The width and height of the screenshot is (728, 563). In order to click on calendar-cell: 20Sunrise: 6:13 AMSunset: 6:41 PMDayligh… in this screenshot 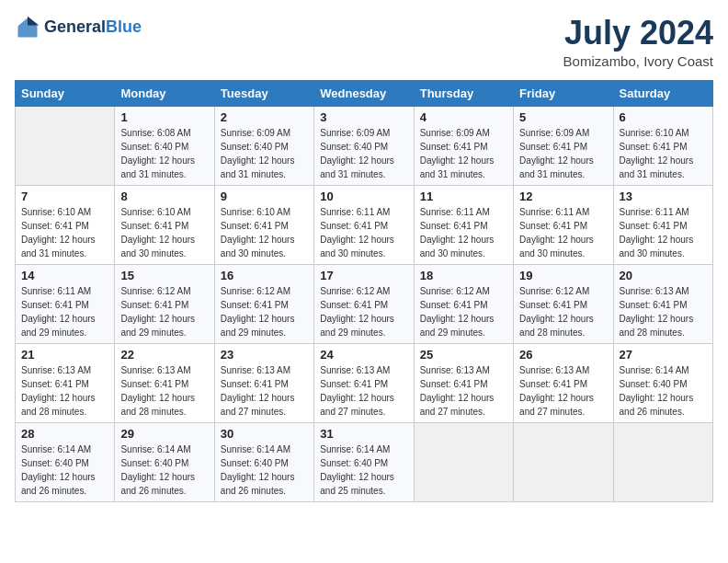, I will do `click(663, 304)`.